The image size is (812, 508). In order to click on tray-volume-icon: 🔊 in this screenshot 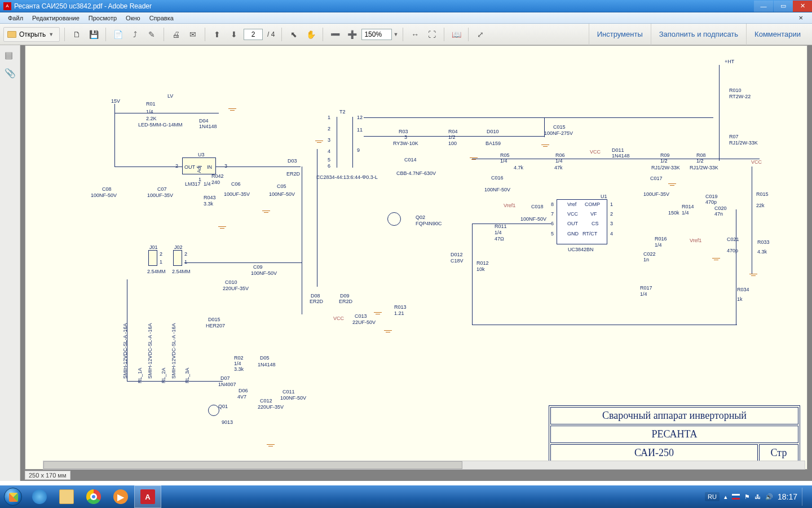, I will do `click(769, 497)`.